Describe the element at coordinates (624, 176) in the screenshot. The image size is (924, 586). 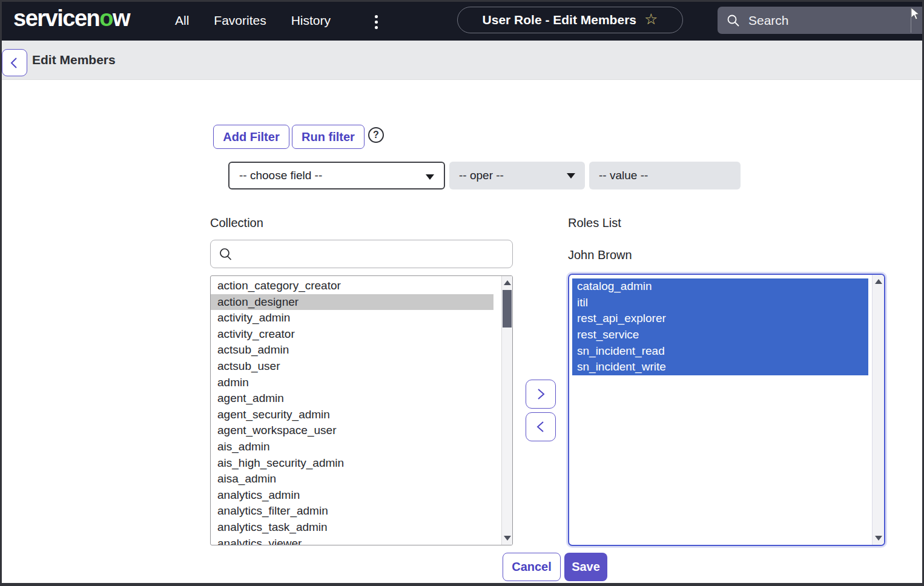
I see `value-field-text: -- value --` at that location.